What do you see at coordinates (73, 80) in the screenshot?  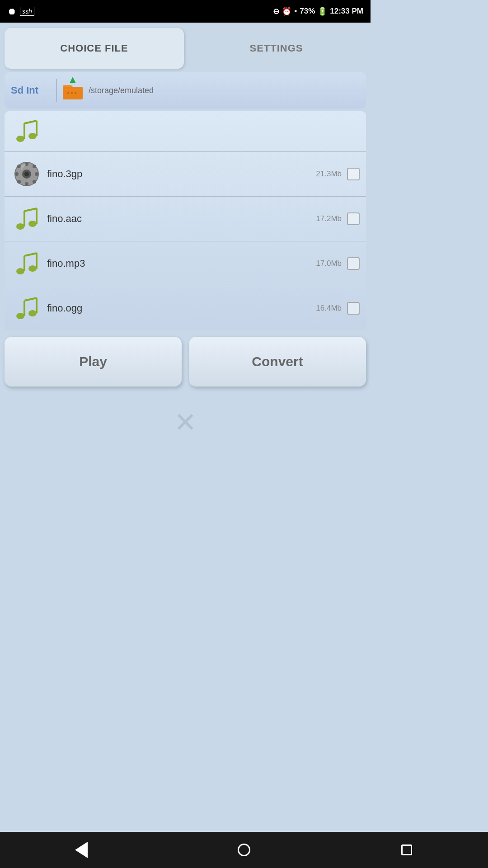 I see `upload-arrow-icon: ▲` at bounding box center [73, 80].